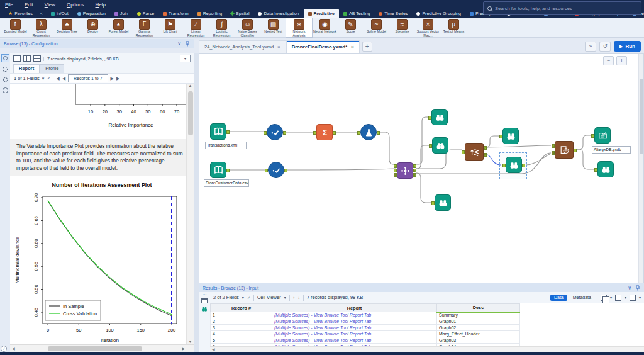  I want to click on zoom-in-button: +, so click(621, 60).